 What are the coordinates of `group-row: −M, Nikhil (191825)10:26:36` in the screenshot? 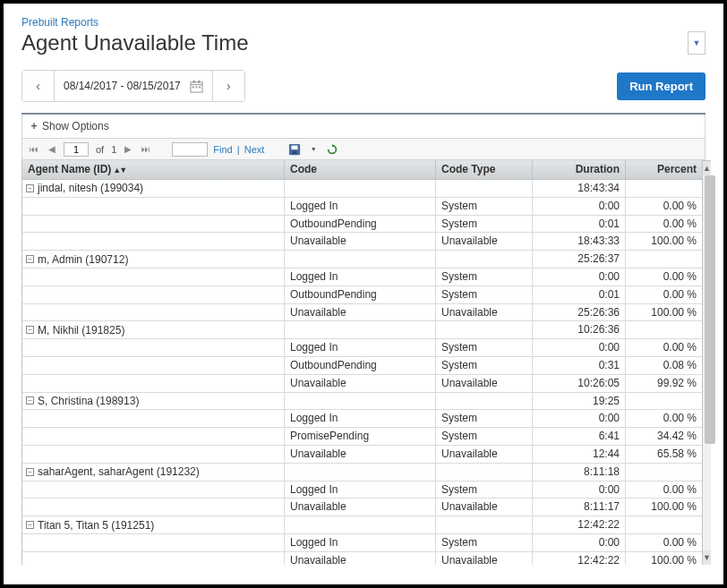 It's located at (362, 330).